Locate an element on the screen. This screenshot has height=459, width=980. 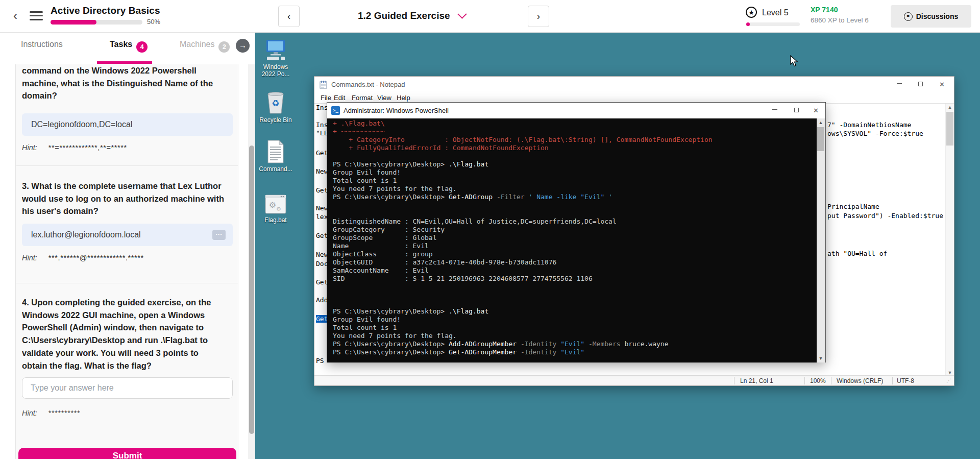
question-2-answer: DC=legionofdoom,DC=local is located at coordinates (128, 125).